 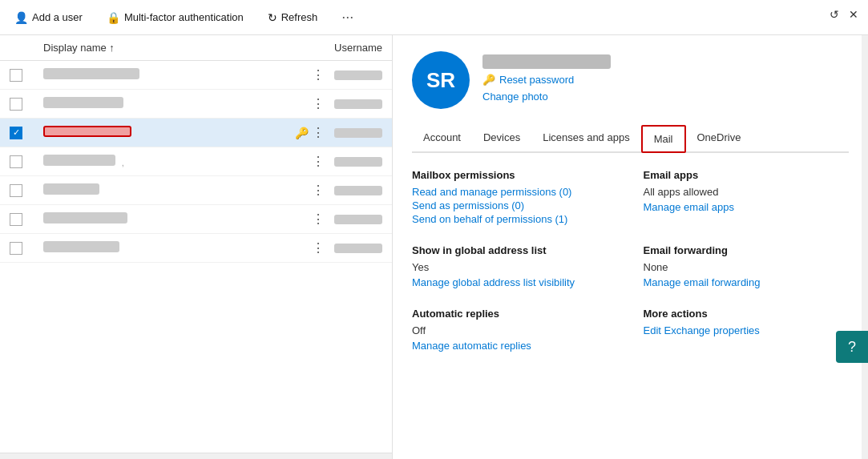 What do you see at coordinates (747, 282) in the screenshot?
I see `manage-email-forwarding-link: Manage email forwarding` at bounding box center [747, 282].